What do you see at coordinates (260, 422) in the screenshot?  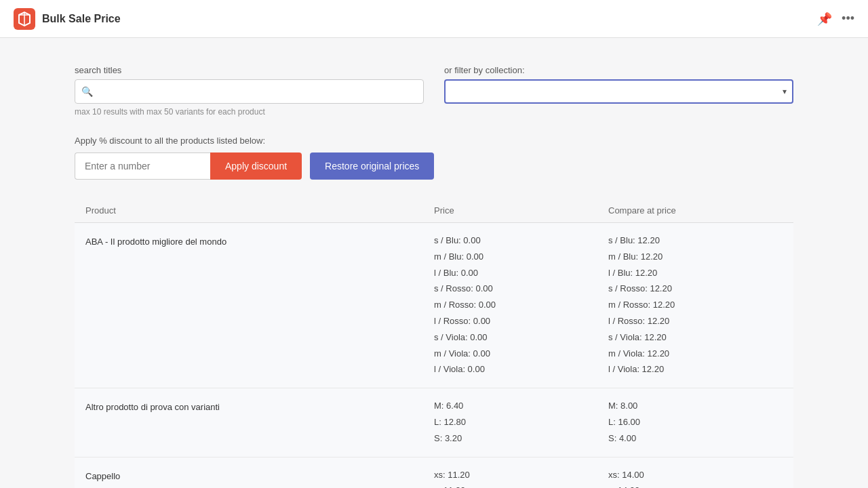 I see `product-name: Altro prodotto di prova con varianti` at bounding box center [260, 422].